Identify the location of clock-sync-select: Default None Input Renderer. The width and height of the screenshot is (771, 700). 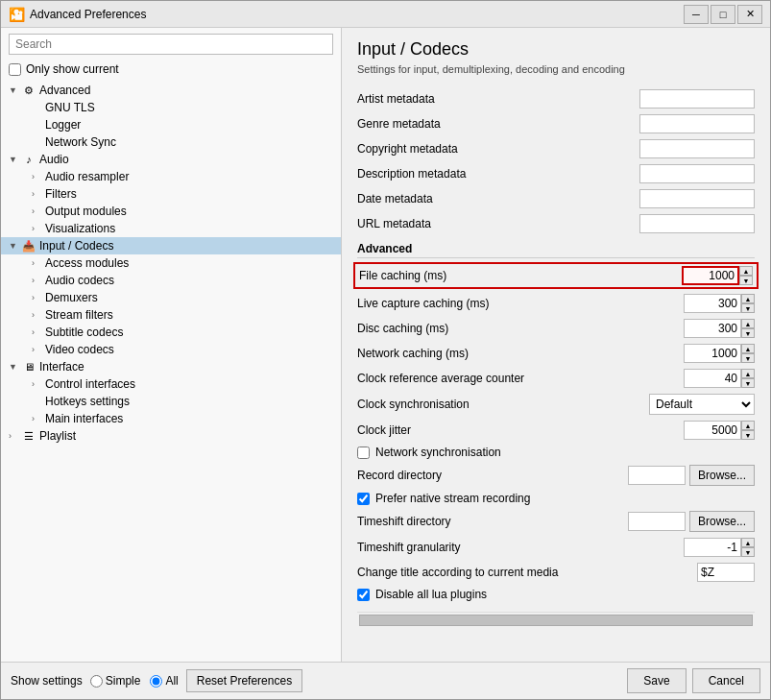
(702, 404).